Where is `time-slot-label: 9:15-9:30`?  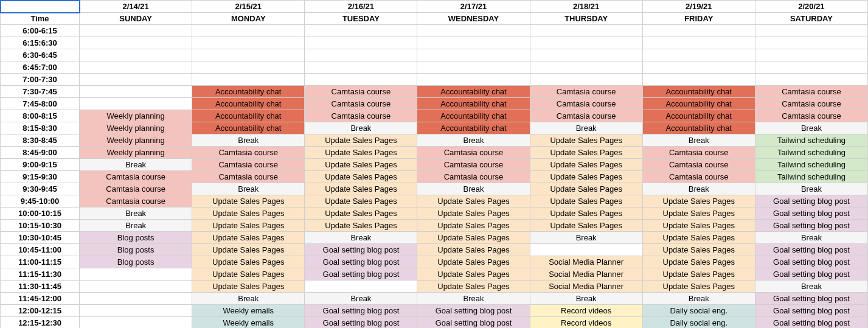
time-slot-label: 9:15-9:30 is located at coordinates (40, 177).